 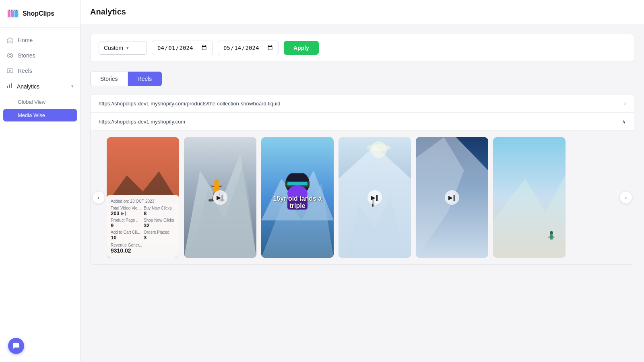 What do you see at coordinates (142, 121) in the screenshot?
I see `url-2-text: https://shopclips-dev1.myshopify.com` at bounding box center [142, 121].